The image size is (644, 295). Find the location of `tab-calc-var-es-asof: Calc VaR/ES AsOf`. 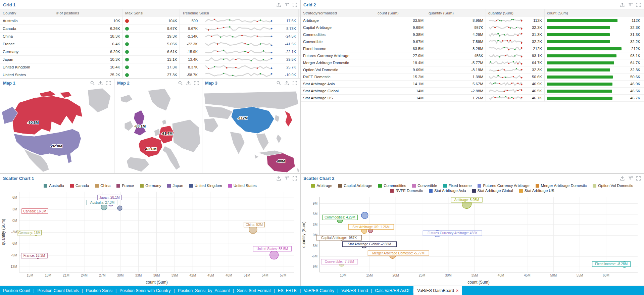

tab-calc-var-es-asof: Calc VaR/ES AsOf is located at coordinates (392, 291).